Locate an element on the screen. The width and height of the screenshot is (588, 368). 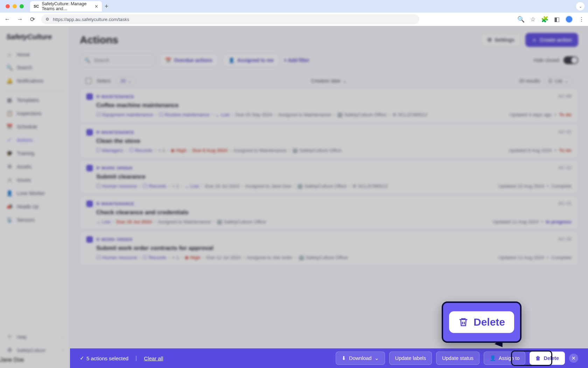
view-mode-dropdown: ☰List⌄ is located at coordinates (559, 81).